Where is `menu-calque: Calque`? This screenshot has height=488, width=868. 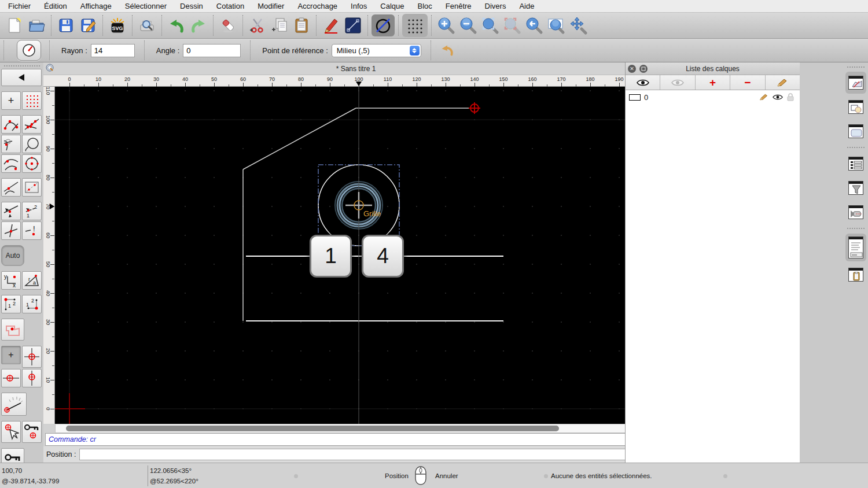
menu-calque: Calque is located at coordinates (392, 6).